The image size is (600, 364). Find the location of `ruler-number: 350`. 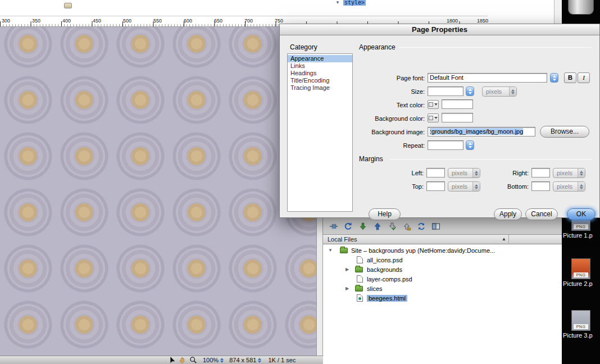

ruler-number: 350 is located at coordinates (36, 21).